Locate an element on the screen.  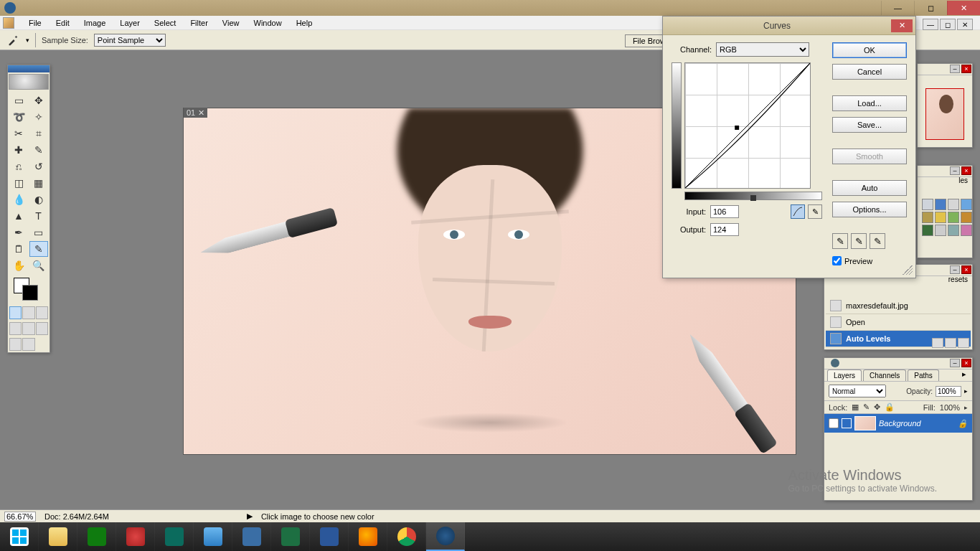
close-button: ✕ is located at coordinates (963, 8).